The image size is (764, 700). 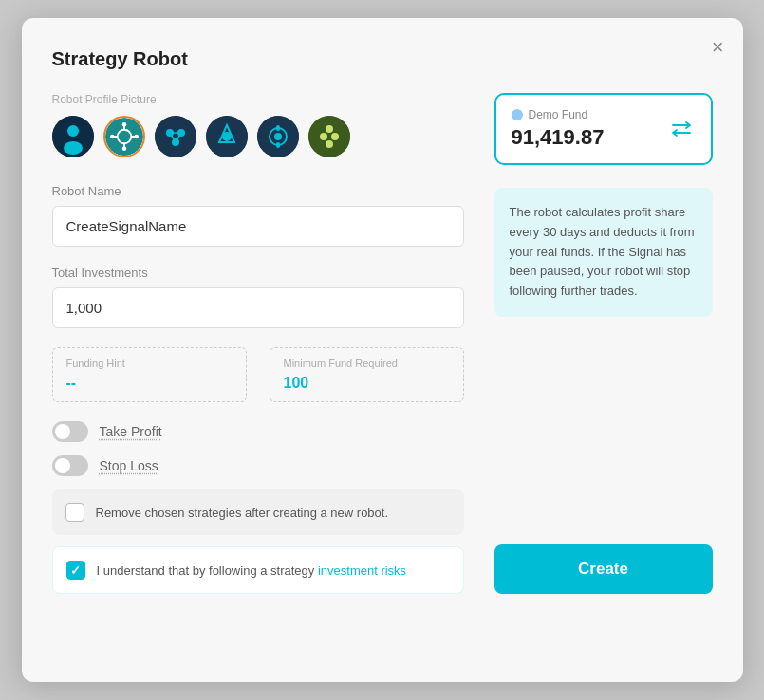 What do you see at coordinates (366, 363) in the screenshot?
I see `minimum-fund-label: Minimum Fund Required` at bounding box center [366, 363].